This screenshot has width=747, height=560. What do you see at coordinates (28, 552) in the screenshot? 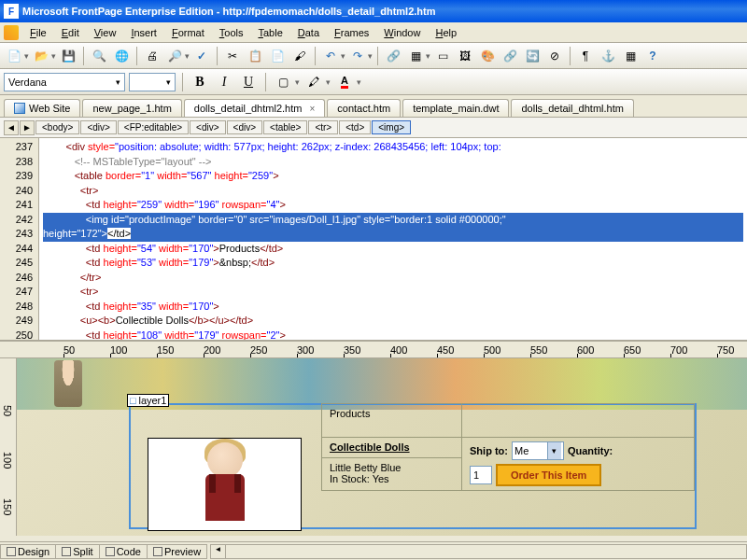
I see `view-tab-design: Design` at bounding box center [28, 552].